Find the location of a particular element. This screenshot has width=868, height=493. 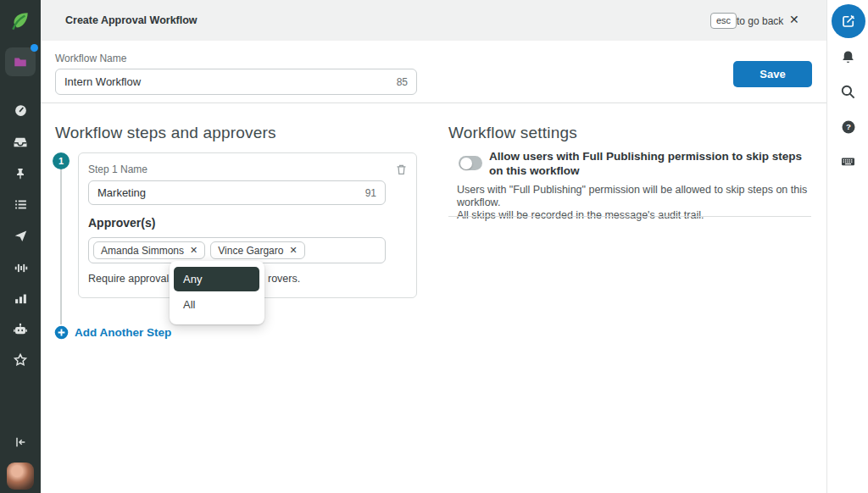

sidebar-item-publishing is located at coordinates (20, 235).